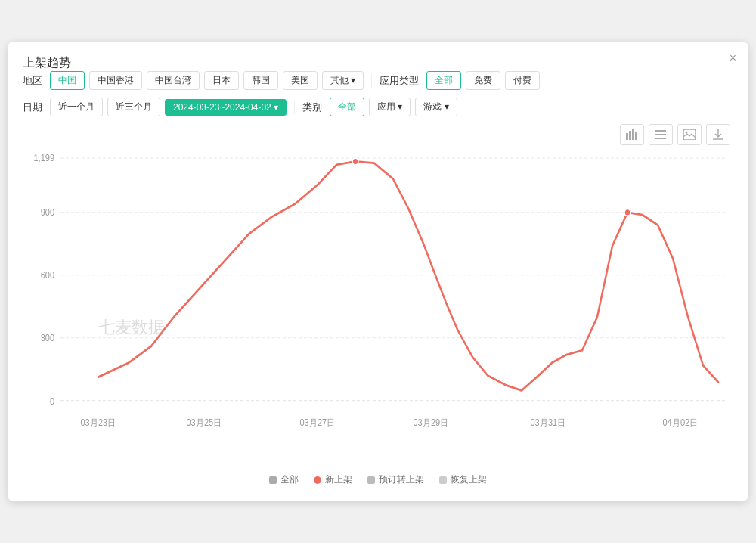  I want to click on svg-text: 300, so click(48, 339).